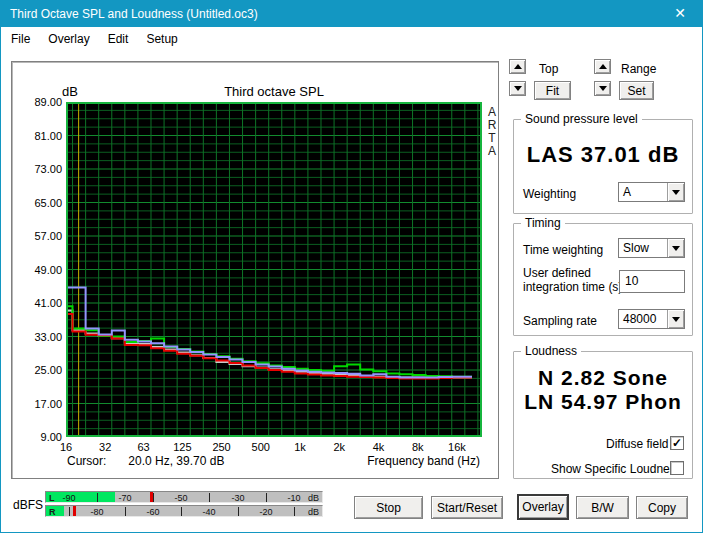 The height and width of the screenshot is (533, 703). I want to click on stop-button-label: Stop, so click(388, 508).